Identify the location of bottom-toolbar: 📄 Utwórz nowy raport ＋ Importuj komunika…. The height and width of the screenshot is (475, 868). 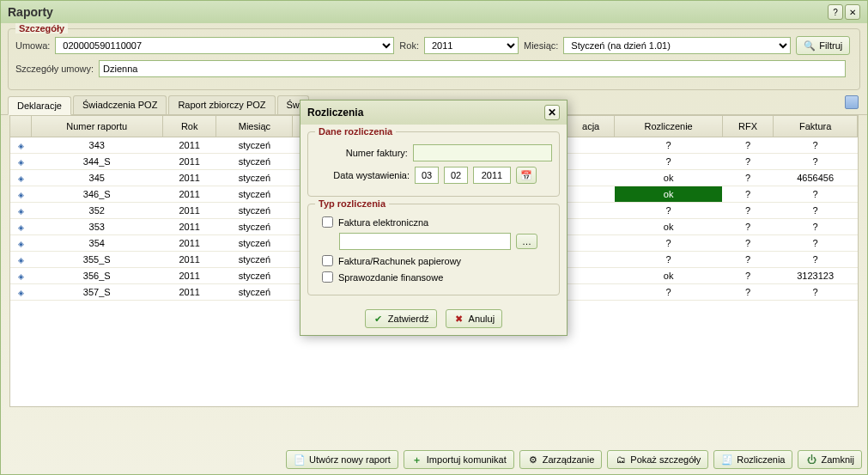
(574, 460).